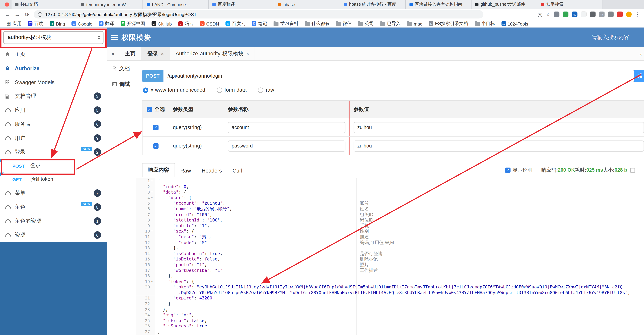 The height and width of the screenshot is (335, 644). What do you see at coordinates (548, 14) in the screenshot?
I see `bookmark-star-icon: ☆` at bounding box center [548, 14].